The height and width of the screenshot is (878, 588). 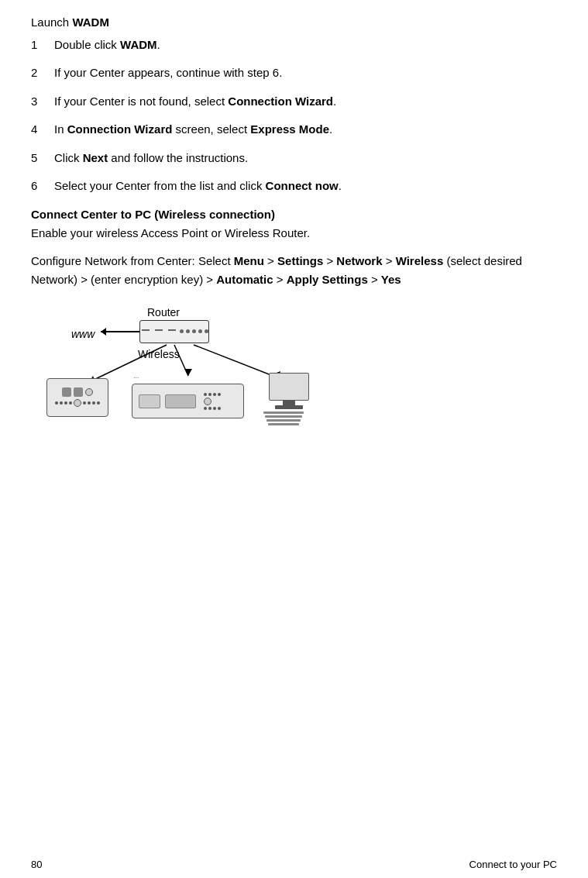 What do you see at coordinates (288, 398) in the screenshot?
I see `device-right` at bounding box center [288, 398].